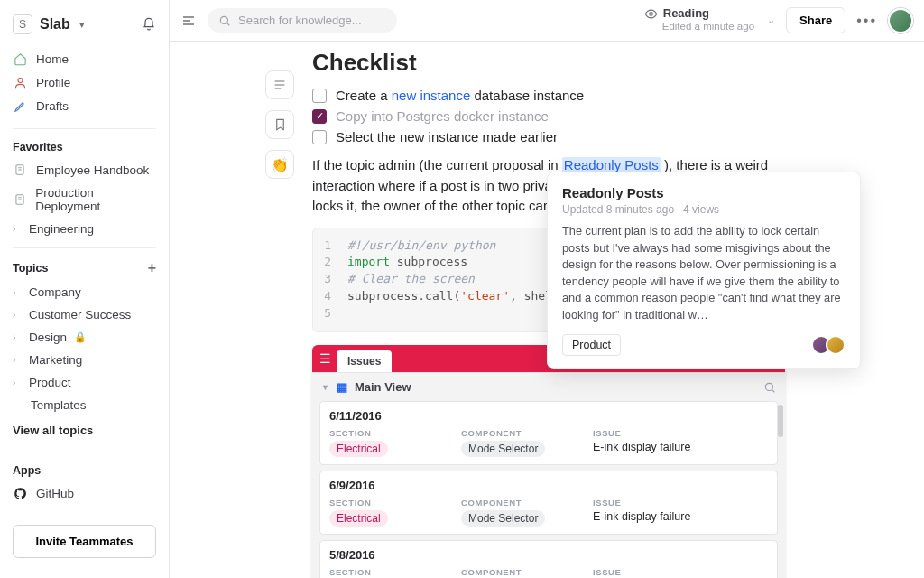 The image size is (924, 578). What do you see at coordinates (85, 106) in the screenshot?
I see `nav-drafts: Drafts` at bounding box center [85, 106].